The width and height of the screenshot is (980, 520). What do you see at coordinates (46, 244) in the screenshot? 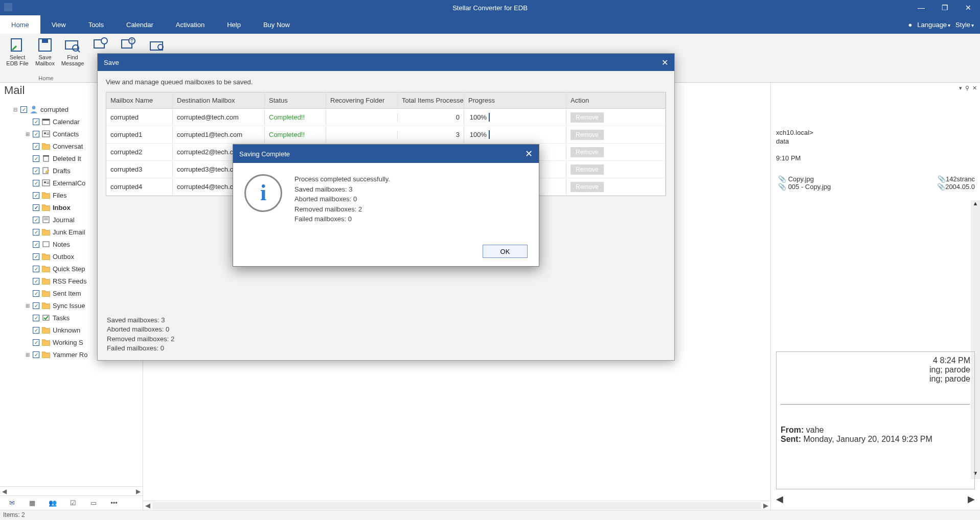
I see `notes-icon` at bounding box center [46, 244].